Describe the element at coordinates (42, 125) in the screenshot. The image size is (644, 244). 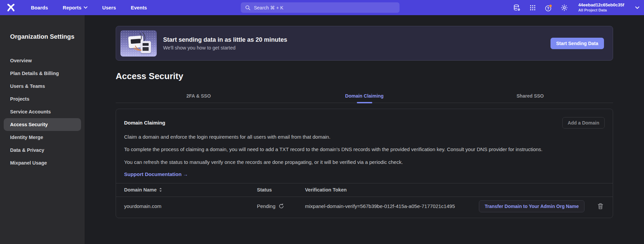
I see `sidebar-item-access-security: Access Security` at that location.